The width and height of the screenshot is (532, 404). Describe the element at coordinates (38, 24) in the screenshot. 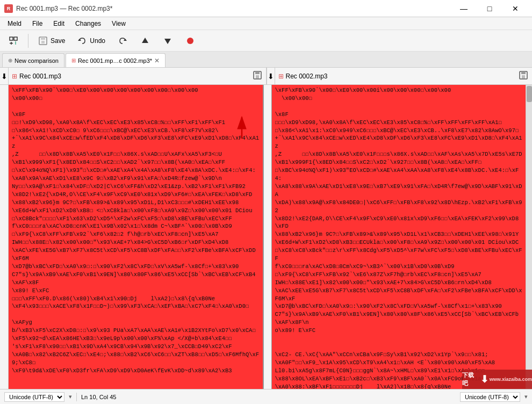

I see `menu-file: File` at that location.